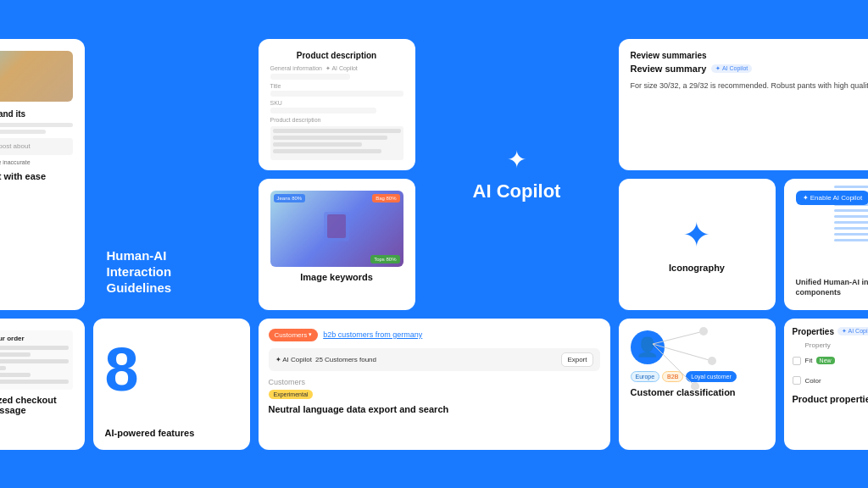  Describe the element at coordinates (337, 244) in the screenshot. I see `image-keywords-card: Jeans 80% Bag 80% Tops 80% Image keyword…` at that location.